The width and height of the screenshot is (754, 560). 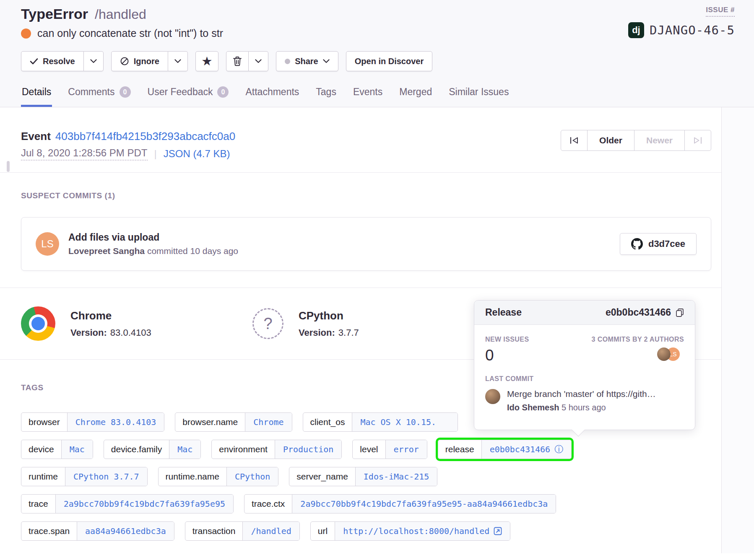 I want to click on event-header: Event 403bb7f414fb4215b3f293abcacfc0a0 J…, so click(x=361, y=140).